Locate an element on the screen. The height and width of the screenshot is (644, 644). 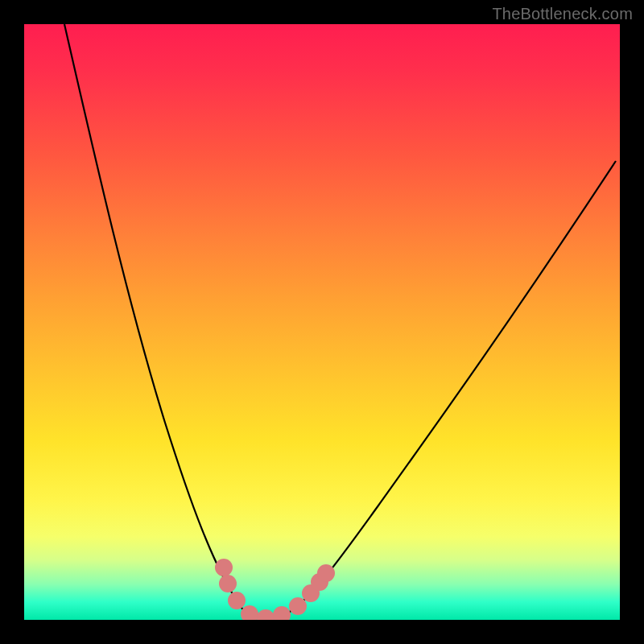
watermark-text: TheBottleneck.com is located at coordinates (562, 14).